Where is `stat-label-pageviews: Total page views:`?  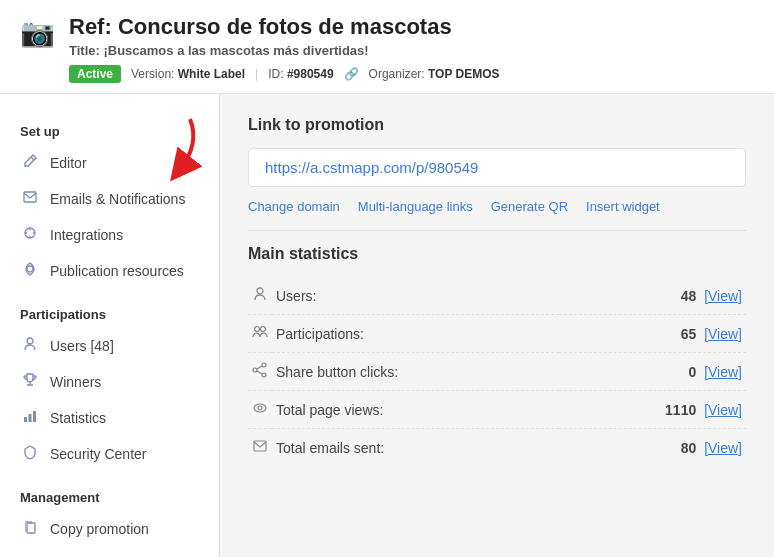
stat-label-pageviews: Total page views: is located at coordinates (416, 410).